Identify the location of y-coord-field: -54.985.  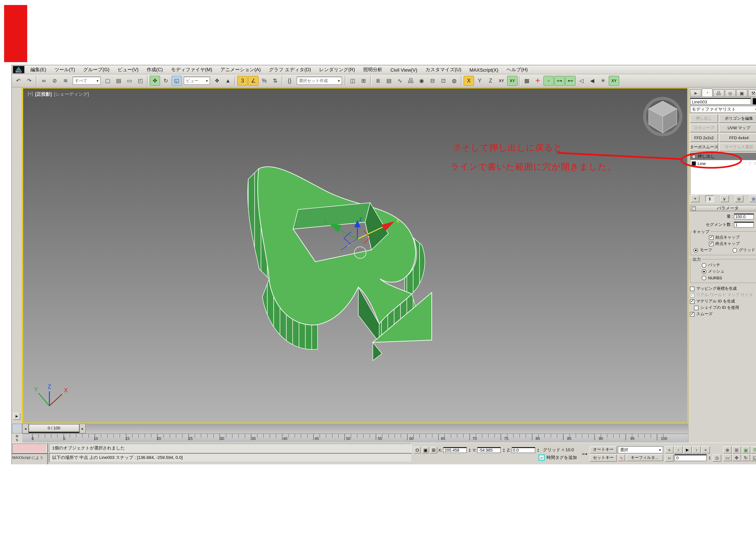
(489, 450).